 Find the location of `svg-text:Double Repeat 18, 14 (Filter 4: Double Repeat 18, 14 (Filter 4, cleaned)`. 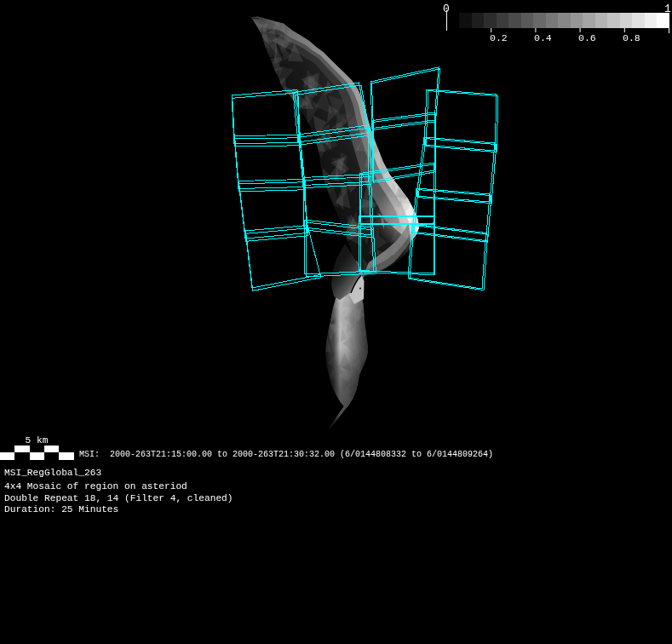

svg-text:Double Repeat 18, 14 (Filter 4: Double Repeat 18, 14 (Filter 4, cleaned) is located at coordinates (119, 498).